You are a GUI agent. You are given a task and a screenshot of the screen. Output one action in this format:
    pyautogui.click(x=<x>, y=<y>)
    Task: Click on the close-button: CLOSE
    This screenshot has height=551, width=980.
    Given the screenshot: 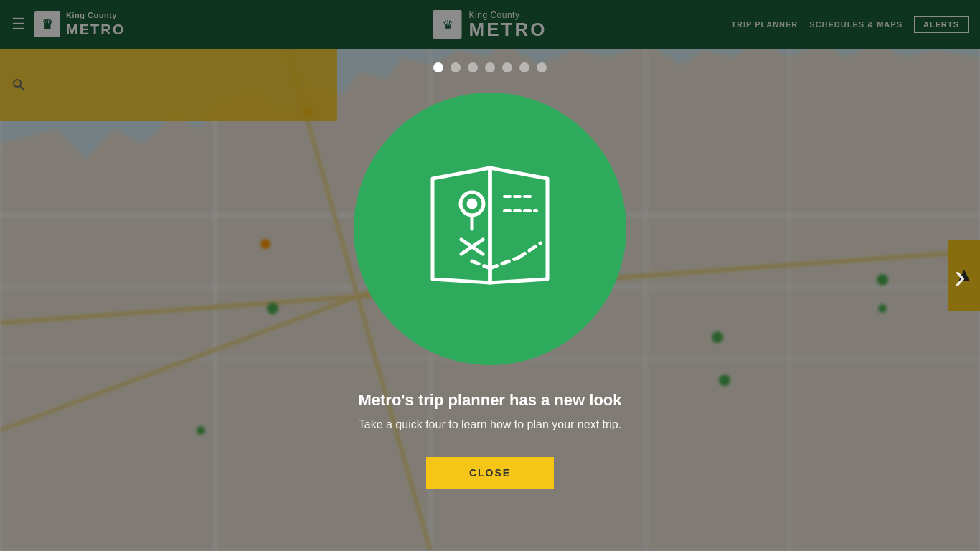 What is the action you would take?
    pyautogui.click(x=490, y=473)
    